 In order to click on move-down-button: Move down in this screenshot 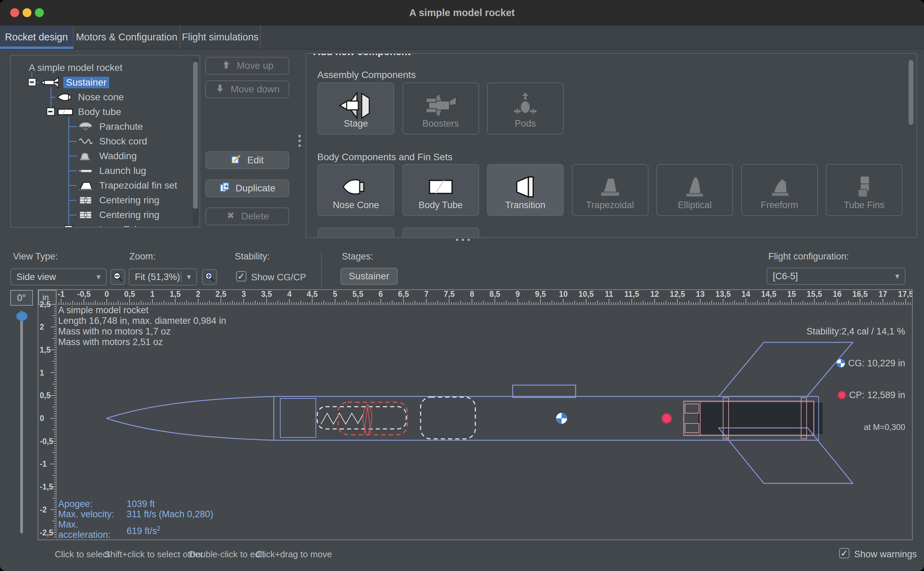, I will do `click(247, 89)`.